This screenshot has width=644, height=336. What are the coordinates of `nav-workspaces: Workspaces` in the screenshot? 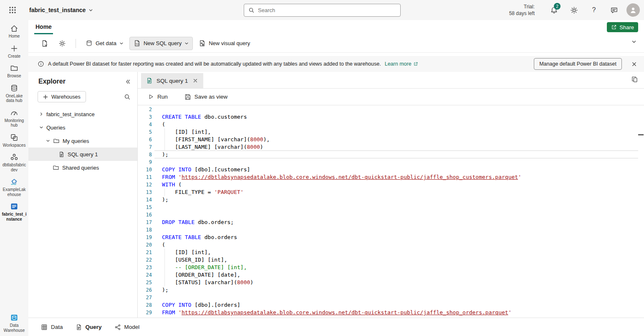 It's located at (14, 140).